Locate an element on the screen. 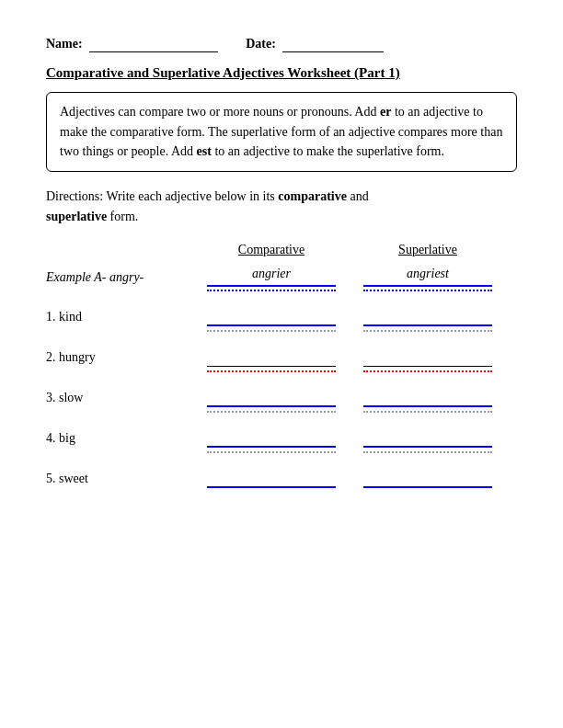  item-1-comp-line is located at coordinates (271, 325).